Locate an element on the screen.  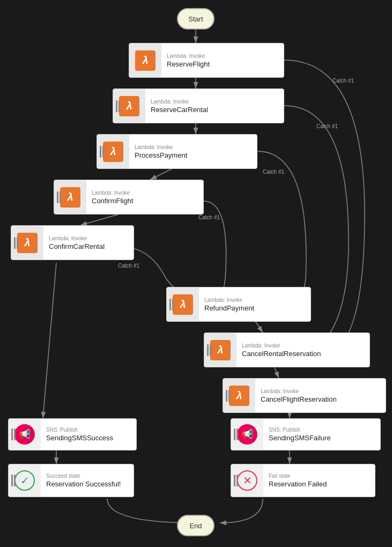
process-payment-label: ProcessPayment is located at coordinates (161, 156).